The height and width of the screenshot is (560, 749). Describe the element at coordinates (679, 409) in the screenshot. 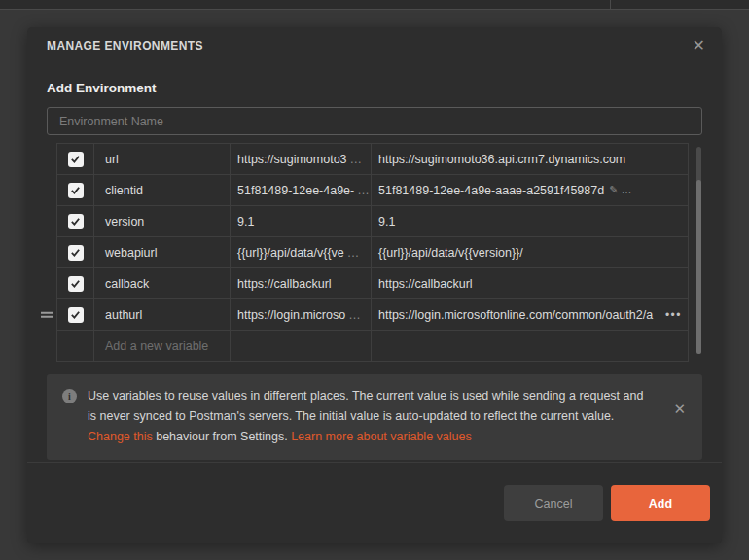

I see `dismiss-info-icon: ✕` at that location.